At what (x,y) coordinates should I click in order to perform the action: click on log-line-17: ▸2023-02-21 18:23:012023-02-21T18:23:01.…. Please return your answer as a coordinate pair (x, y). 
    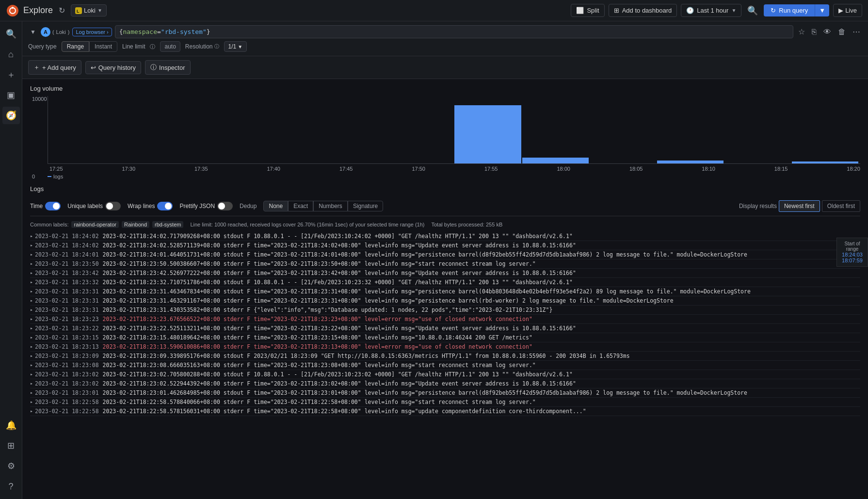
    Looking at the image, I should click on (445, 393).